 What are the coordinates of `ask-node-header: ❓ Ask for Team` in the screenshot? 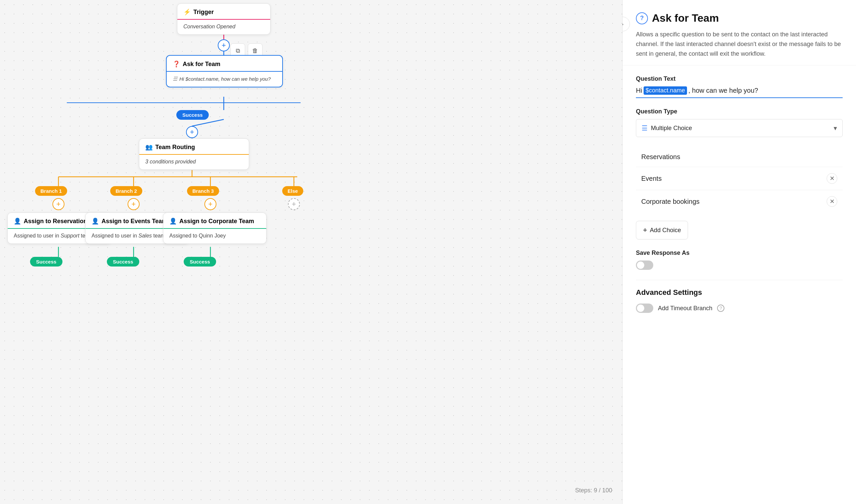 It's located at (224, 64).